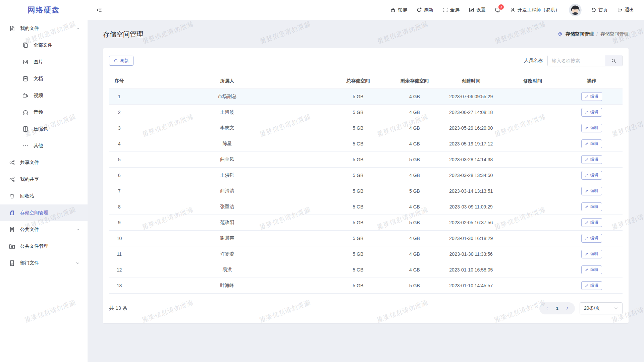 This screenshot has height=362, width=644. What do you see at coordinates (119, 97) in the screenshot?
I see `cell-index: 1` at bounding box center [119, 97].